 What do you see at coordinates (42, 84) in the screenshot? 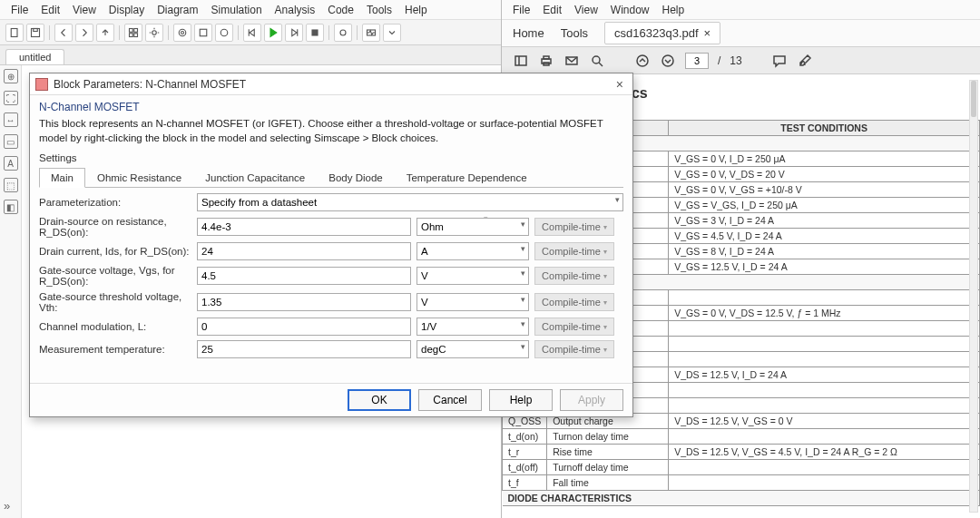
I see `dialog-icon` at bounding box center [42, 84].